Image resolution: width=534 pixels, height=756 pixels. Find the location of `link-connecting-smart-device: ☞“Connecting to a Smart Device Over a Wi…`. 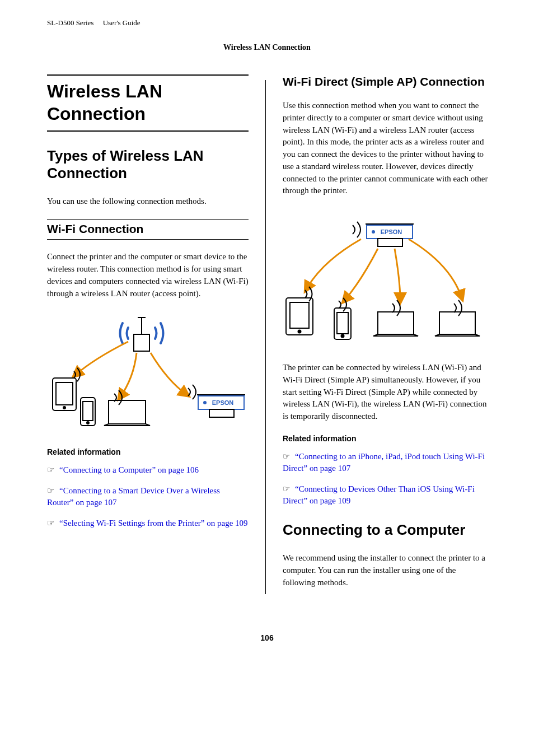

link-connecting-smart-device: ☞“Connecting to a Smart Device Over a Wi… is located at coordinates (148, 497).